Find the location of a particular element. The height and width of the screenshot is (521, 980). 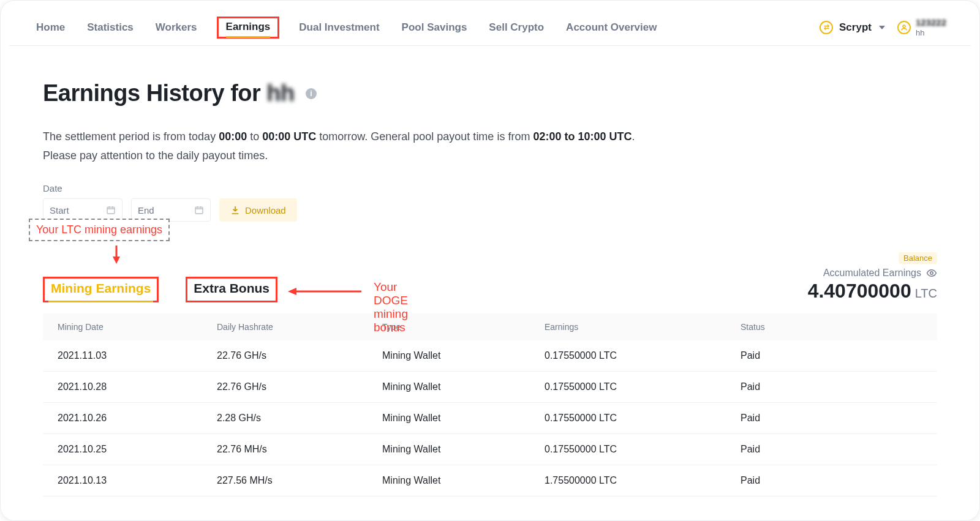

table-row: 2021.10.13227.56 MH/sMining Wallet1.7550… is located at coordinates (490, 481).